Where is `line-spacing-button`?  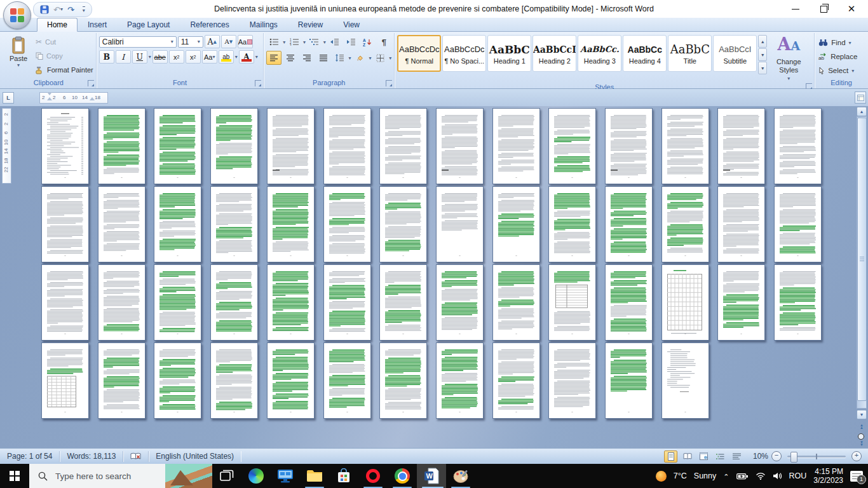 line-spacing-button is located at coordinates (340, 58).